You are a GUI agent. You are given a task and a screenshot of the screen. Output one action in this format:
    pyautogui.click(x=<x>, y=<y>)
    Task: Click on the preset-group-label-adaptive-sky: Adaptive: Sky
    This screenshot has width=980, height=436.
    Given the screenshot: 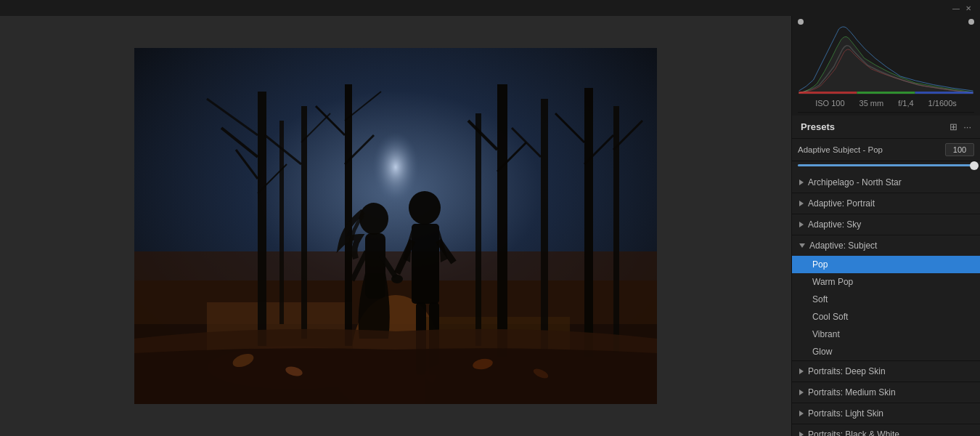 What is the action you would take?
    pyautogui.click(x=835, y=225)
    